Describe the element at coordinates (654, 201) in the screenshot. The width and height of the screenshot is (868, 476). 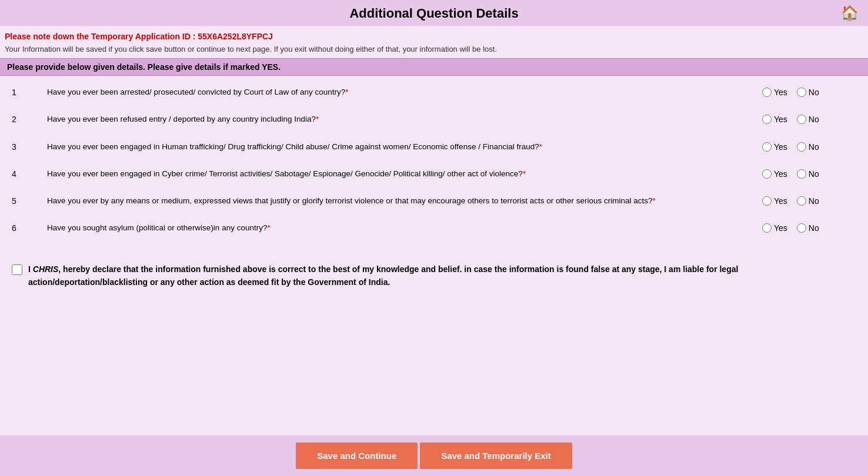
I see `required-marker-5: *` at that location.